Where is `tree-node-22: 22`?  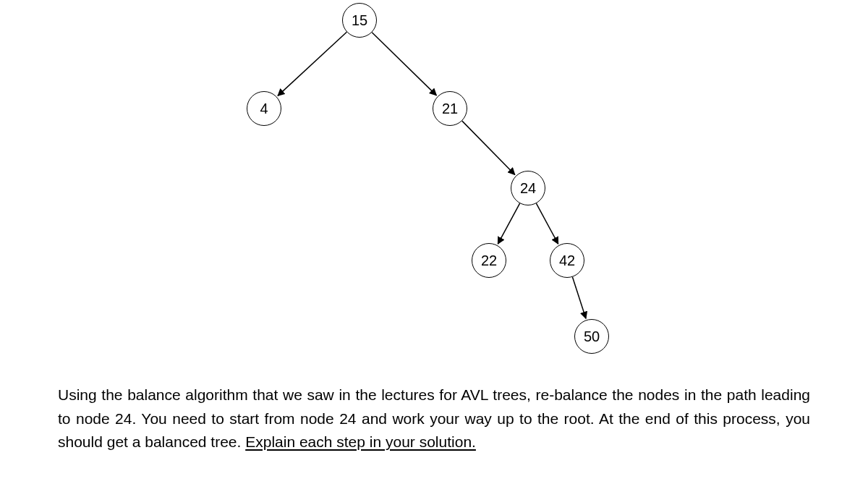
tree-node-22: 22 is located at coordinates (489, 260).